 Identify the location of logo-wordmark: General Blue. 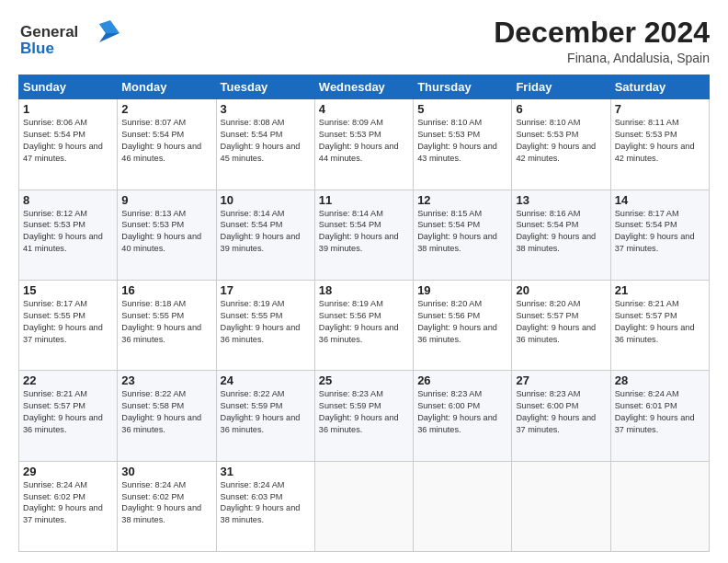
(69, 39).